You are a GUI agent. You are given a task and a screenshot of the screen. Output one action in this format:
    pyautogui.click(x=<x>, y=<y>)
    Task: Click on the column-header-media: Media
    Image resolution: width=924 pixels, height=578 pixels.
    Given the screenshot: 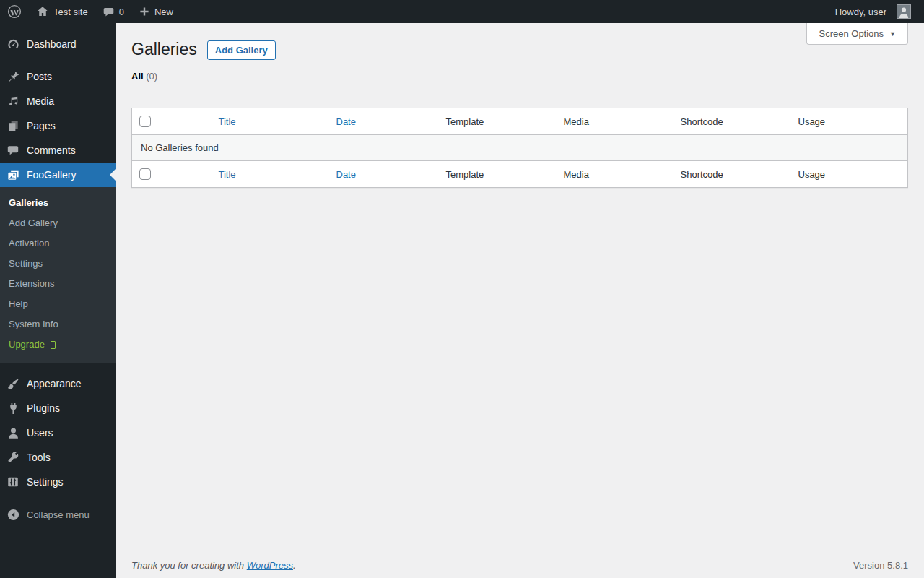 What is the action you would take?
    pyautogui.click(x=615, y=121)
    